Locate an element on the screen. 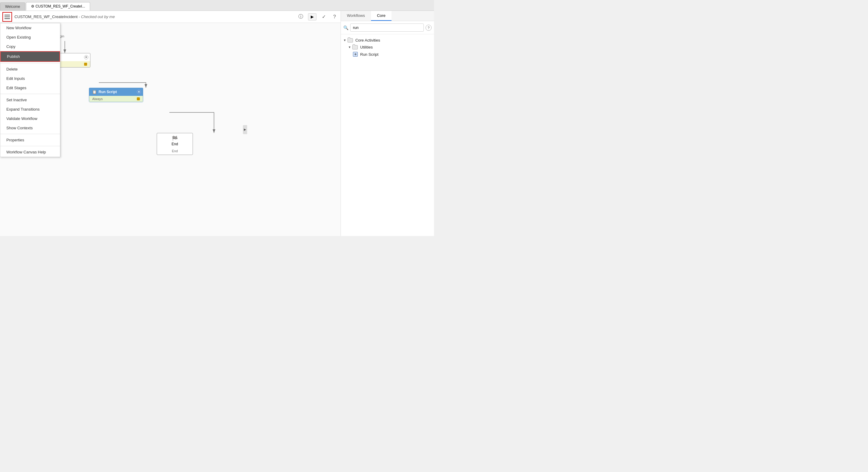 The width and height of the screenshot is (868, 472). folder-icon-core-activities is located at coordinates (350, 40).